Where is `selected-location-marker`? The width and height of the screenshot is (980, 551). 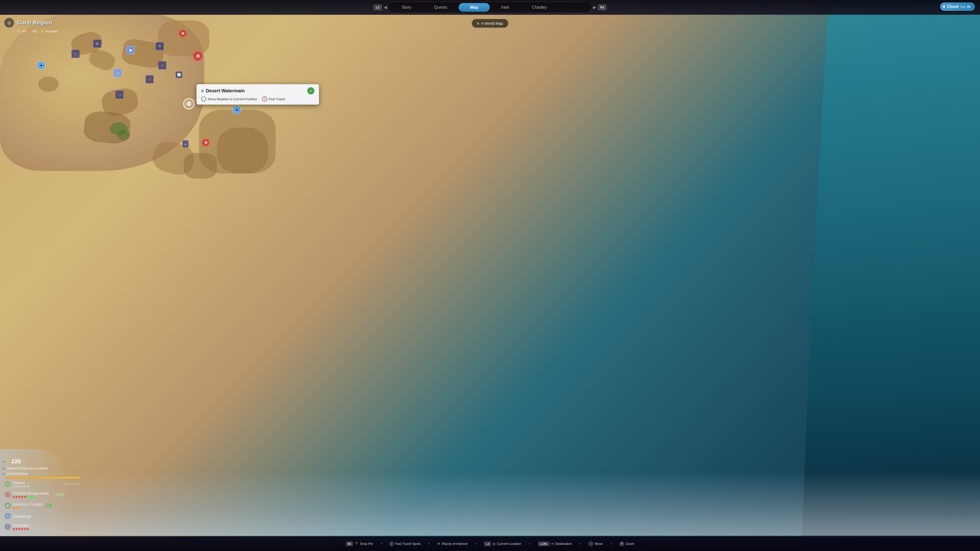 selected-location-marker is located at coordinates (189, 104).